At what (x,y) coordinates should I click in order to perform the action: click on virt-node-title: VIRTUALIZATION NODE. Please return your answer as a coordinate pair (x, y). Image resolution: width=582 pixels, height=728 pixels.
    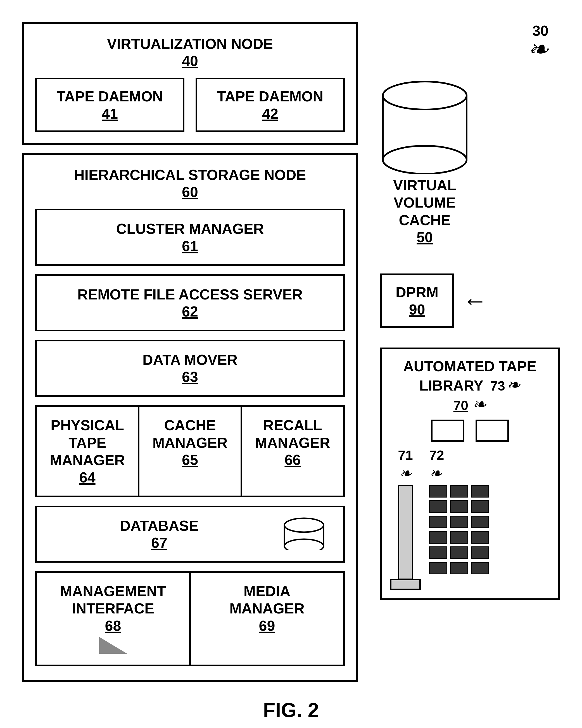
    Looking at the image, I should click on (190, 44).